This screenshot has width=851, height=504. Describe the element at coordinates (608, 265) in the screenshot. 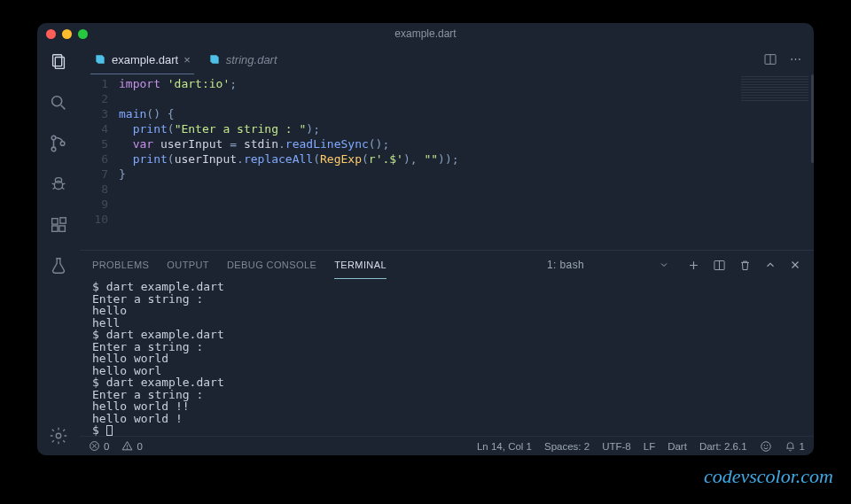

I see `terminal-selector: 1: bash` at that location.